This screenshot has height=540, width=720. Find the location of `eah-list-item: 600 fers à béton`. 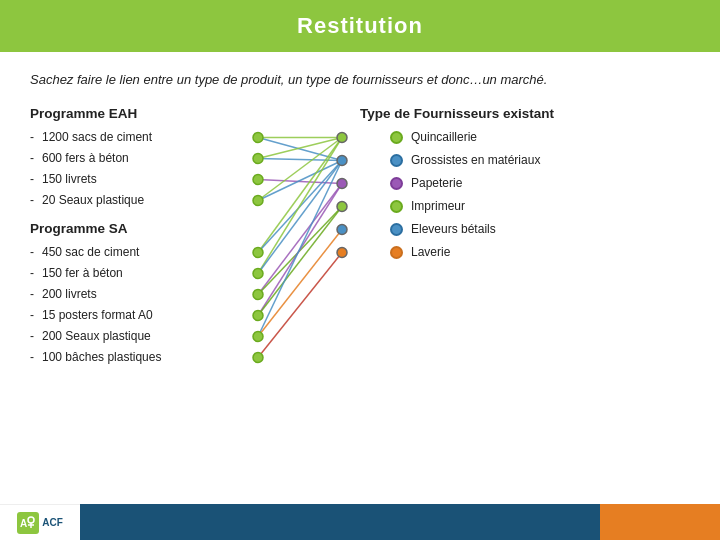

eah-list-item: 600 fers à béton is located at coordinates (135, 158).